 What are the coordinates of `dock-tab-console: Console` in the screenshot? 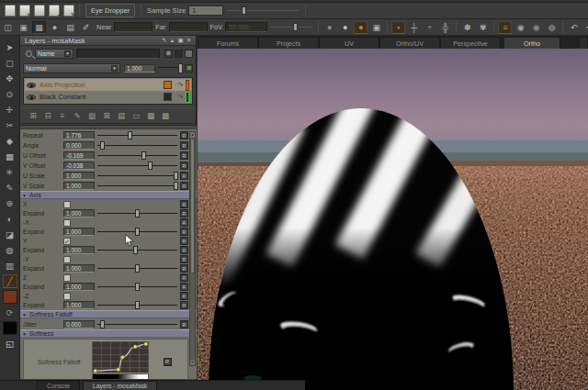 It's located at (59, 385).